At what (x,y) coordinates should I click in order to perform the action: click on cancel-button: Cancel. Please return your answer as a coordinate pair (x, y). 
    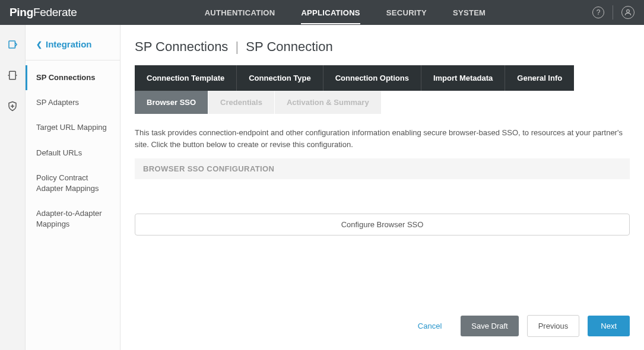
    Looking at the image, I should click on (430, 326).